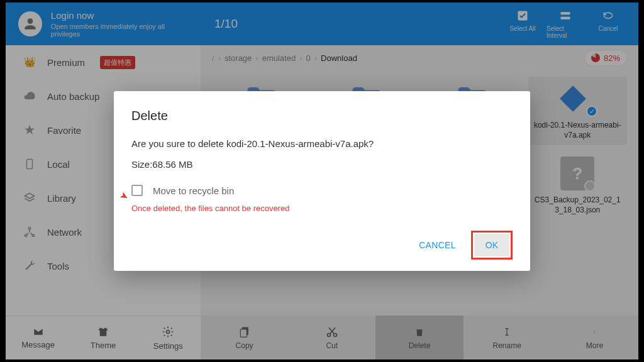 This screenshot has height=362, width=644. I want to click on dialog-cancel-button: CANCEL, so click(438, 245).